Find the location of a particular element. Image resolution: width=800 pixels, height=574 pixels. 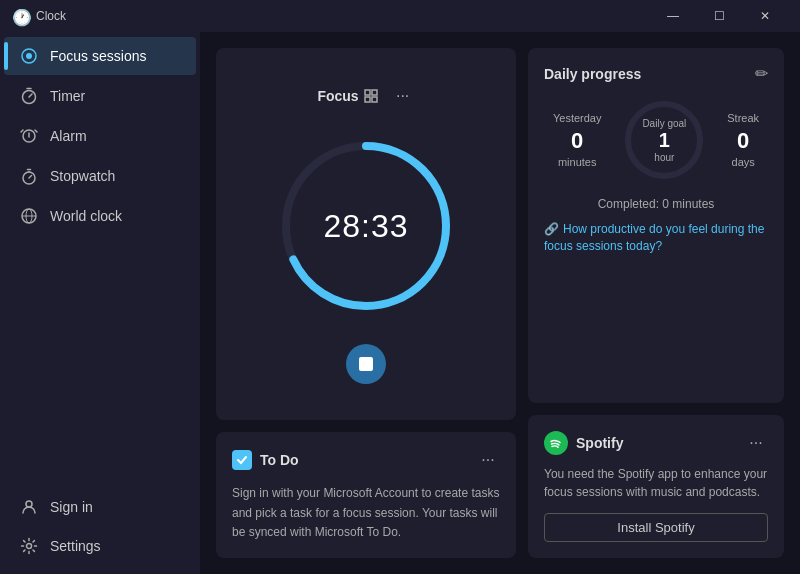

sidebar-item-sign-in: Sign in is located at coordinates (100, 507).